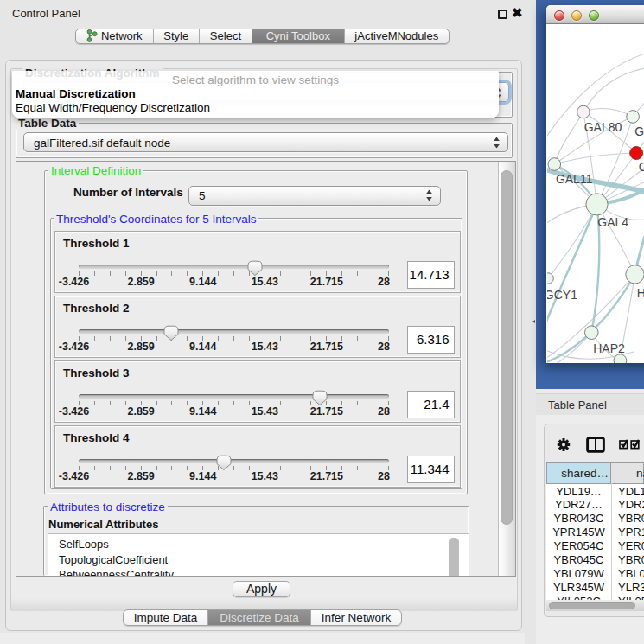 The width and height of the screenshot is (644, 644). Describe the element at coordinates (609, 348) in the screenshot. I see `svg-text: HAP2` at that location.